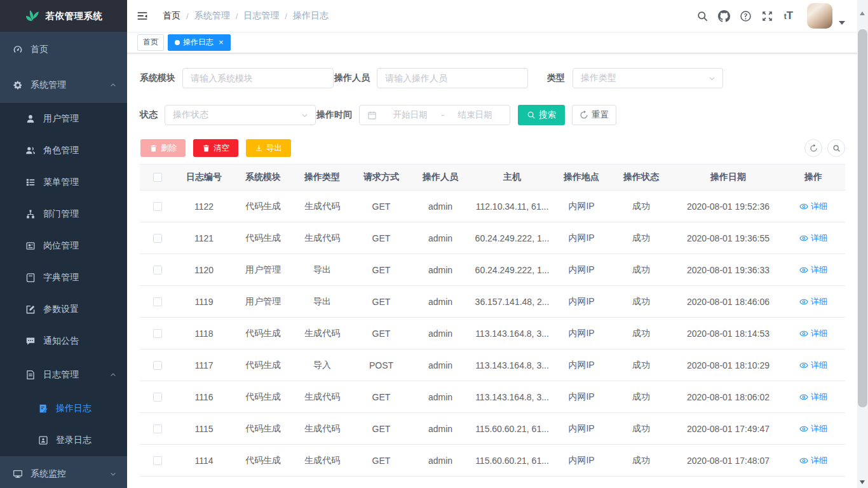 This screenshot has width=868, height=488. What do you see at coordinates (153, 115) in the screenshot?
I see `status-label: 状态` at bounding box center [153, 115].